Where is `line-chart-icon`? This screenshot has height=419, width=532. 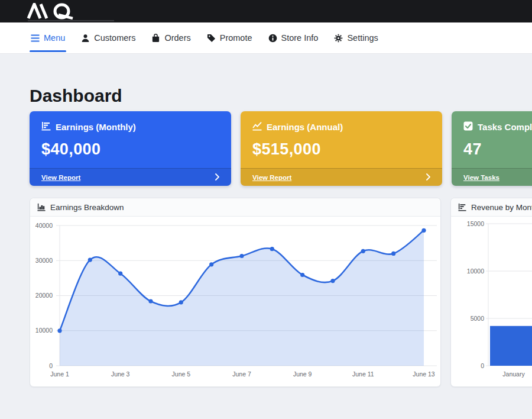 line-chart-icon is located at coordinates (257, 127).